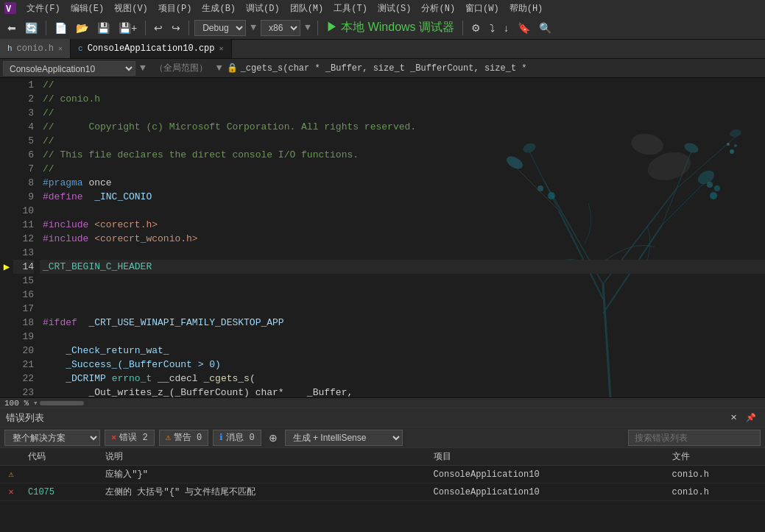 The width and height of the screenshot is (765, 532). What do you see at coordinates (24, 182) in the screenshot?
I see `line-number-8: 8` at bounding box center [24, 182].